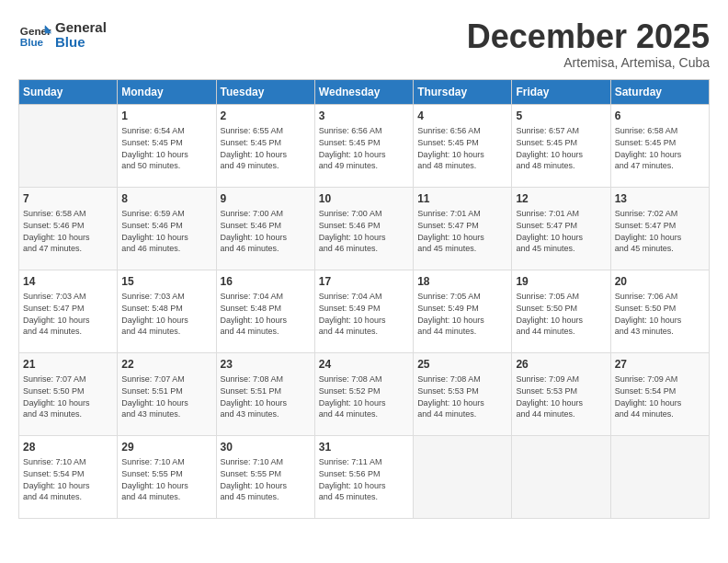 The height and width of the screenshot is (563, 728). Describe the element at coordinates (660, 311) in the screenshot. I see `calendar-cell: 20Sunrise: 7:06 AM Sunset: 5:50 PM Dayli…` at that location.